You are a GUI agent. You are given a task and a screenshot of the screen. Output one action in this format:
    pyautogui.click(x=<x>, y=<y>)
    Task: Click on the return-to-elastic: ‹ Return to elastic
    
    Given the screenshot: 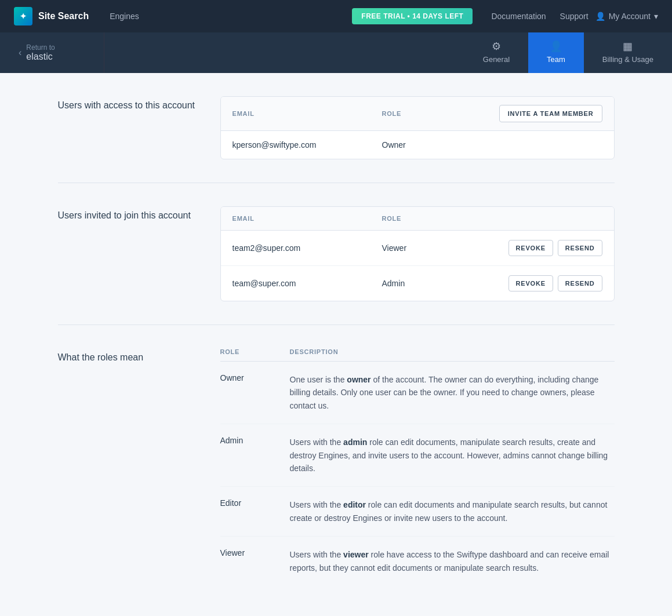 What is the action you would take?
    pyautogui.click(x=52, y=53)
    